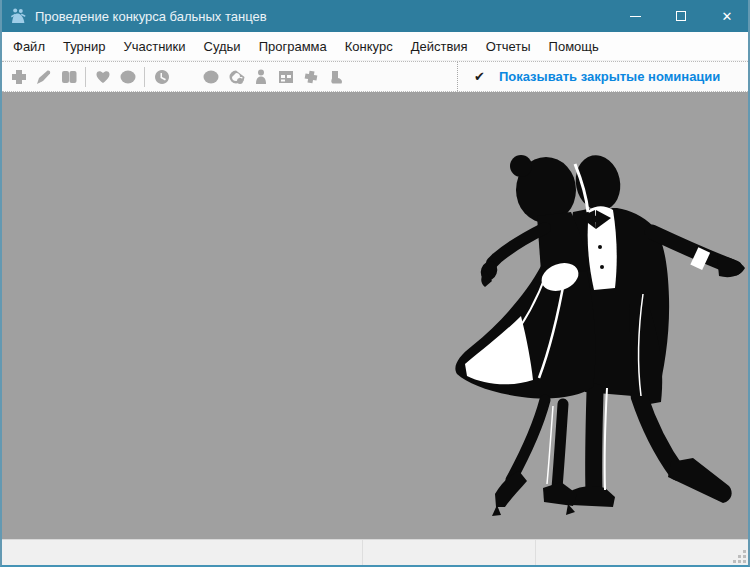 This screenshot has height=567, width=750. What do you see at coordinates (18, 16) in the screenshot?
I see `dancing-couple-icon` at bounding box center [18, 16].